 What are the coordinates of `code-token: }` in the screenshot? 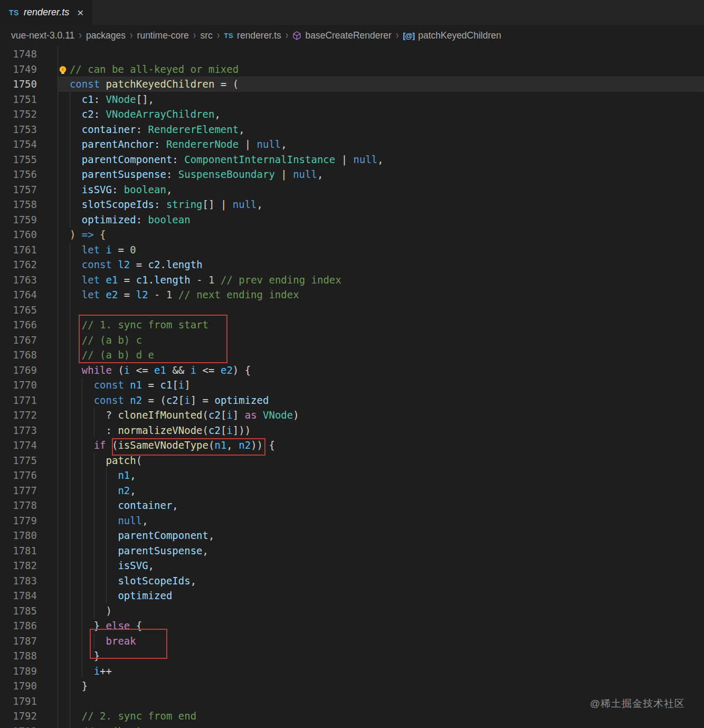 It's located at (84, 686).